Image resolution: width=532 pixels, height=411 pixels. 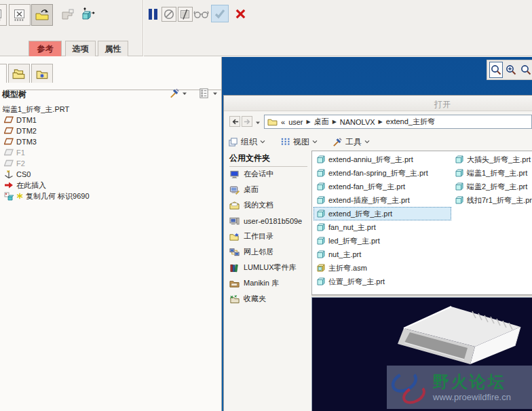 I want to click on forward-button, so click(x=247, y=121).